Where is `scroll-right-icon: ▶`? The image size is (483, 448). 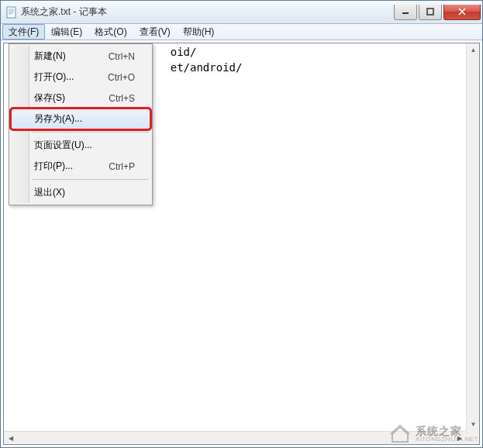 scroll-right-icon: ▶ is located at coordinates (459, 439).